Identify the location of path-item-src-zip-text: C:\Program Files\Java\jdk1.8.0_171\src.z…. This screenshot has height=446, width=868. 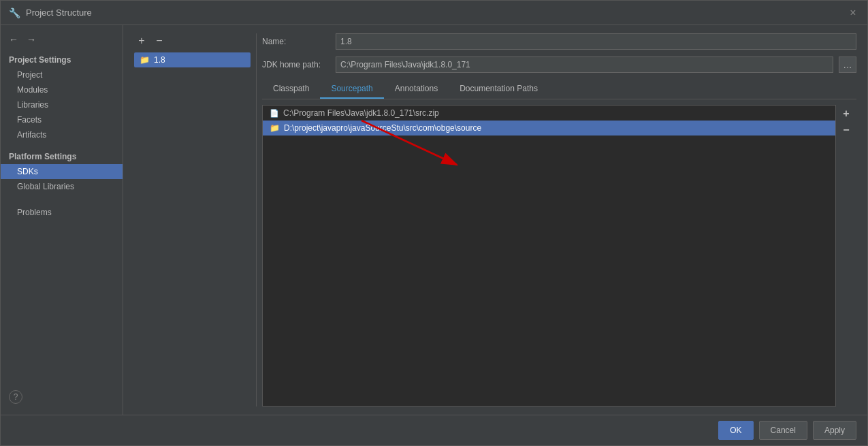
(361, 113).